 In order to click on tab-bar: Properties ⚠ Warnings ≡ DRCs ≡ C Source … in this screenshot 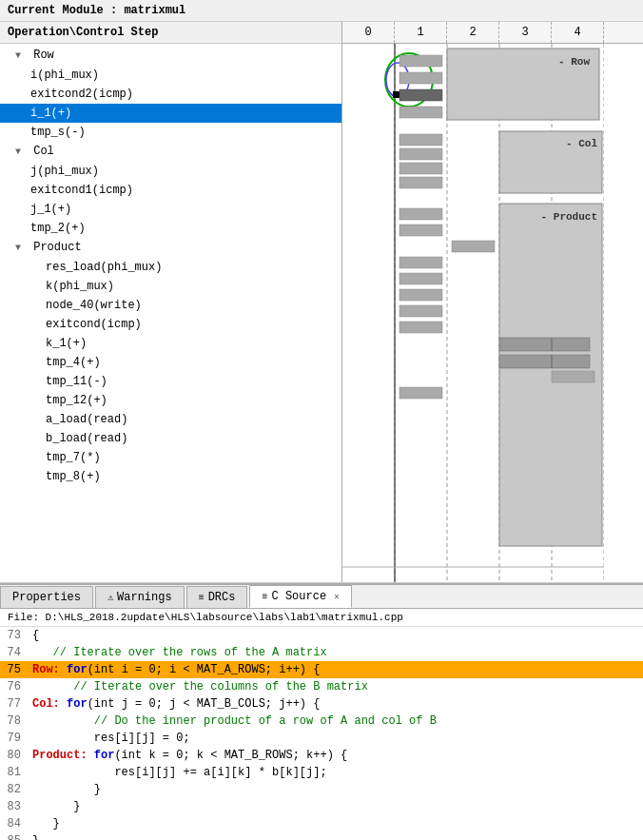, I will do `click(322, 597)`.